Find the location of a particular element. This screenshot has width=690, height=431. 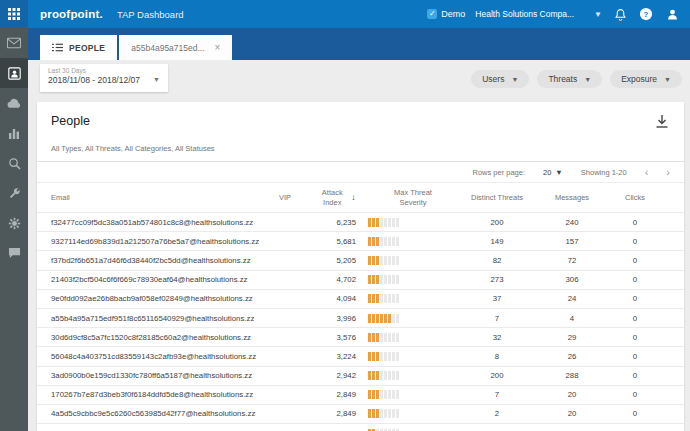

sidebar-item-people is located at coordinates (14, 73).